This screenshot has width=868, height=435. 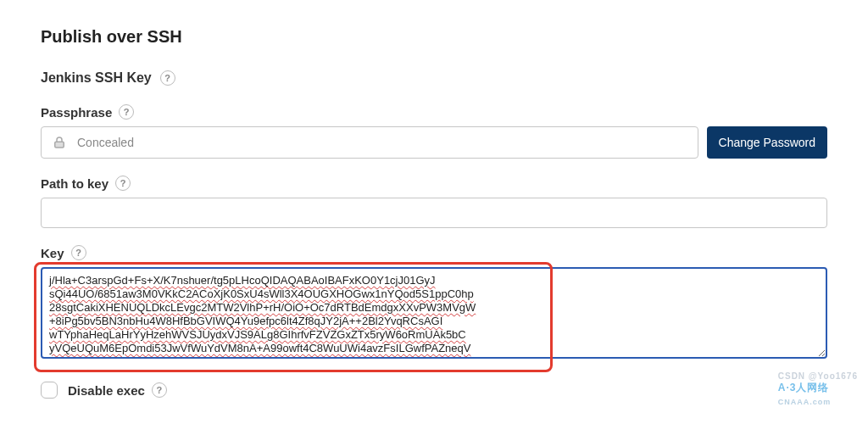 What do you see at coordinates (370, 142) in the screenshot?
I see `passphrase-field: Concealed` at bounding box center [370, 142].